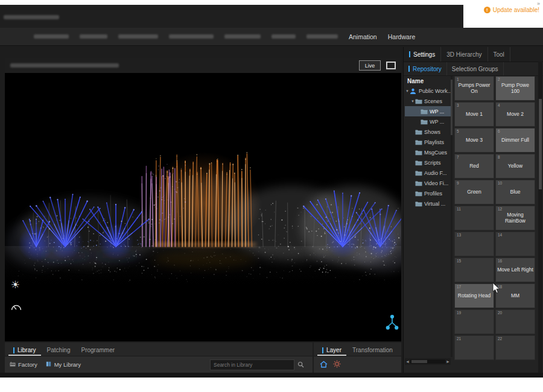 This screenshot has height=392, width=543. What do you see at coordinates (474, 140) in the screenshot?
I see `selection-group-5: 5Move 3` at bounding box center [474, 140].